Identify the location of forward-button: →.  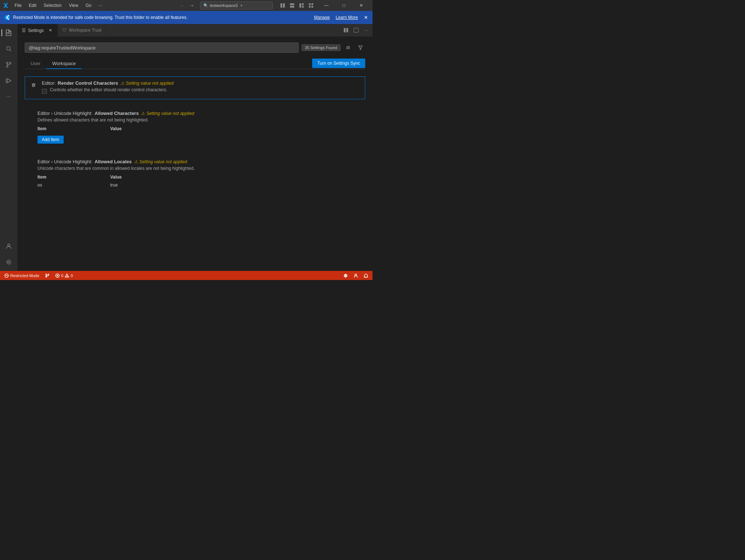
(192, 5).